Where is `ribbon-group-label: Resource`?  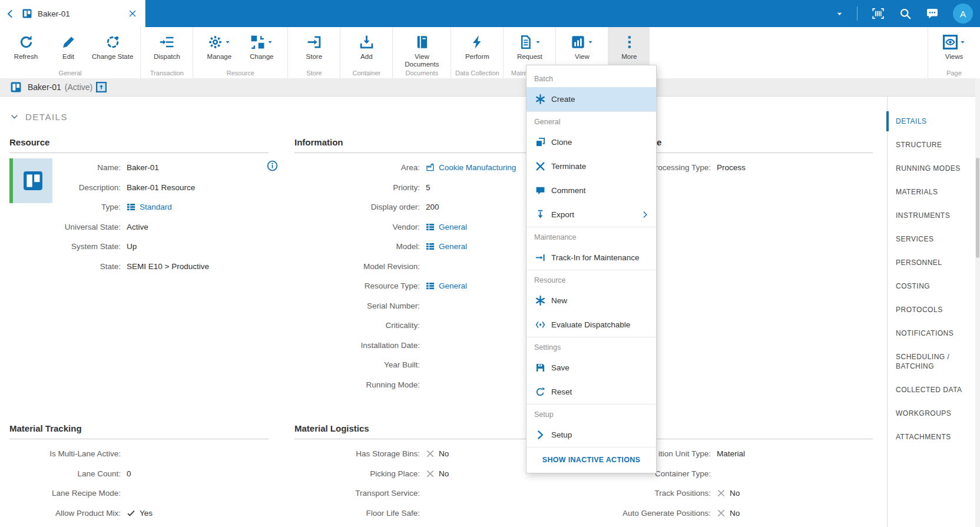
ribbon-group-label: Resource is located at coordinates (240, 73).